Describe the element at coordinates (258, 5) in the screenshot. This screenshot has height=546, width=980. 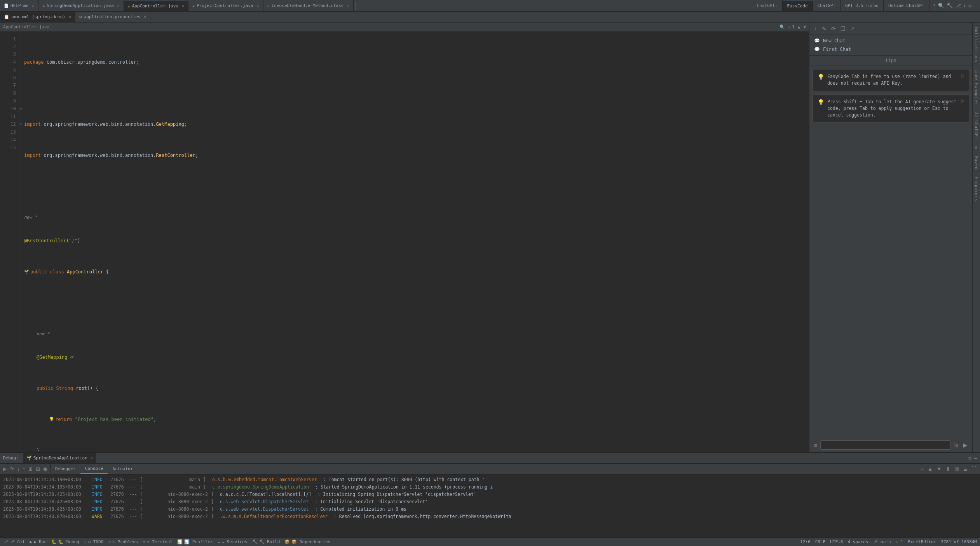
I see `tab-close-project: ×` at that location.